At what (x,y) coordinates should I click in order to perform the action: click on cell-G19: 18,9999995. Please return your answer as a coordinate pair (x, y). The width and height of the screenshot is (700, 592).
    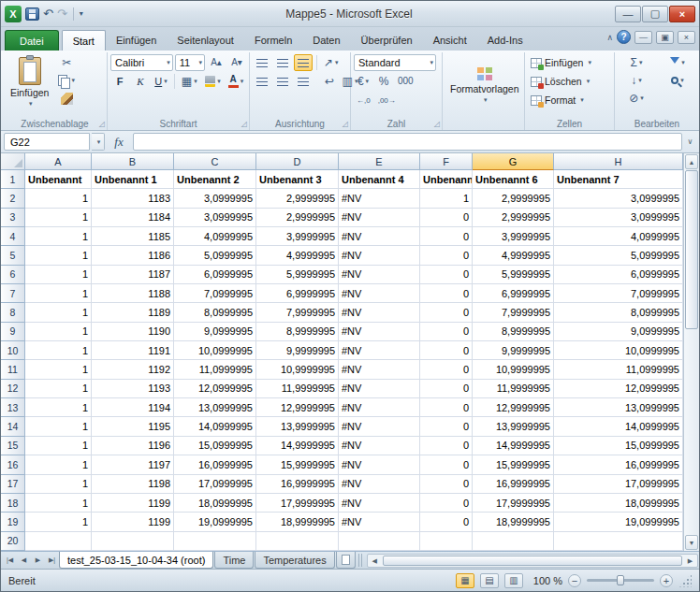
    Looking at the image, I should click on (513, 522).